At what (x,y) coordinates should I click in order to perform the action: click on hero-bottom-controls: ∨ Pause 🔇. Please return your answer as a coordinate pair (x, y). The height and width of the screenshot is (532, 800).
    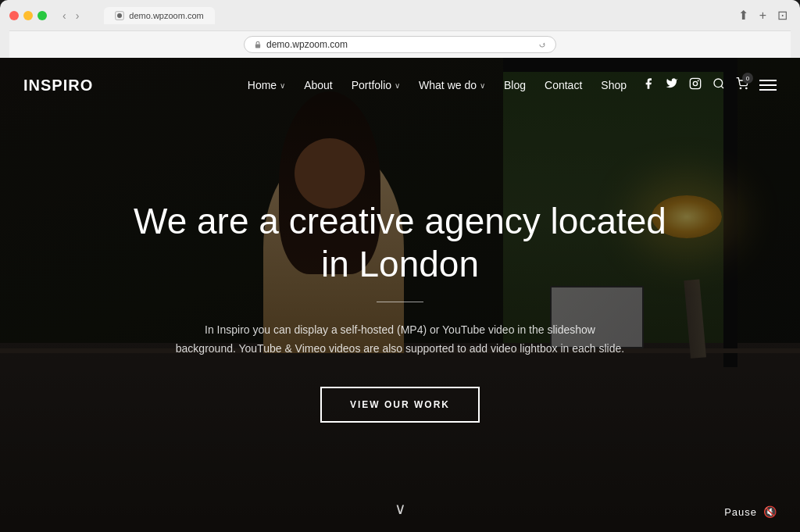
    Looking at the image, I should click on (400, 509).